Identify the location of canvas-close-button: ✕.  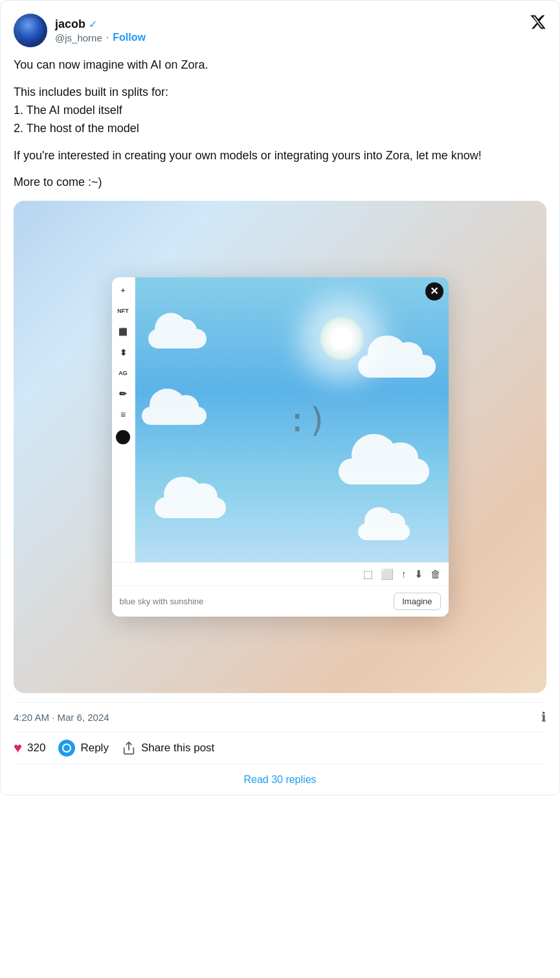
(434, 291).